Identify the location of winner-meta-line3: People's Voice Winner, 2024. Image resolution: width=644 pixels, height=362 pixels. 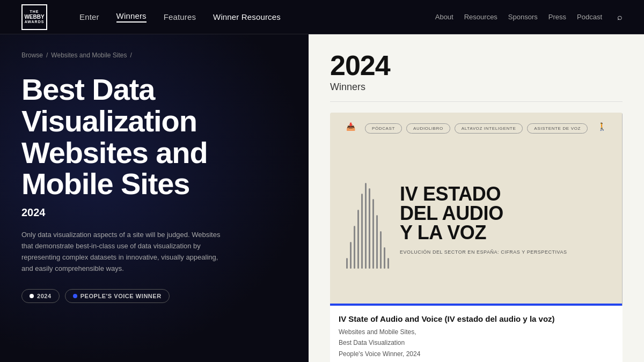
(379, 354).